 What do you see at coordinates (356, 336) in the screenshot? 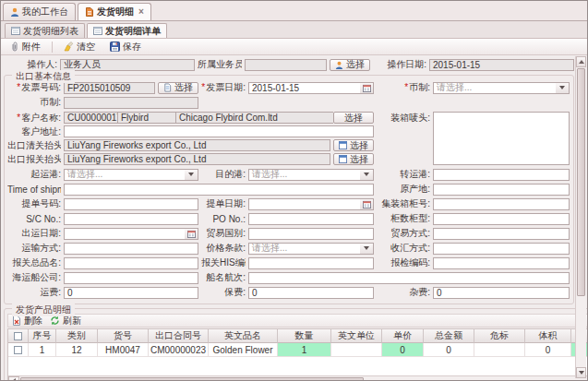
I see `col-english-unit: 英文单位` at bounding box center [356, 336].